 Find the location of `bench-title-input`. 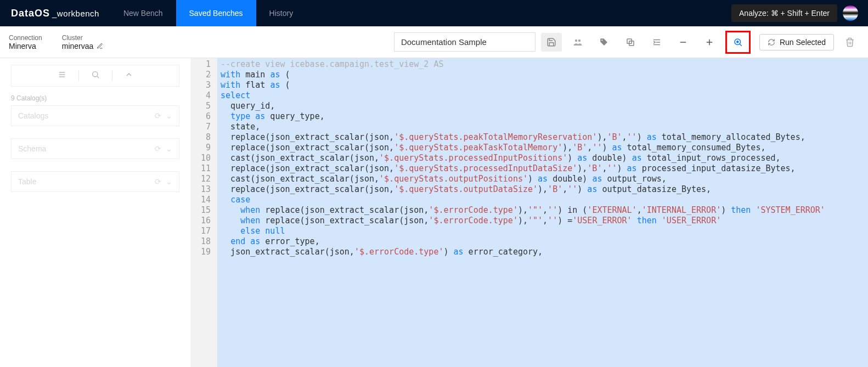

bench-title-input is located at coordinates (465, 42).